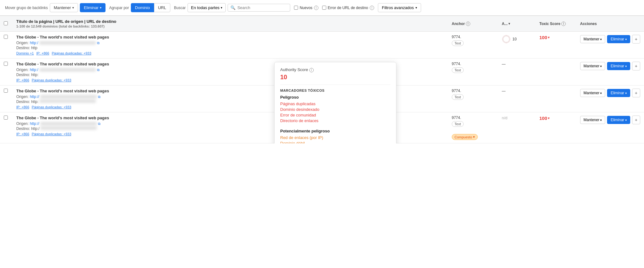 This screenshot has width=644, height=268. I want to click on en-todas-partes-dropdown: En todas partes ▾, so click(207, 8).